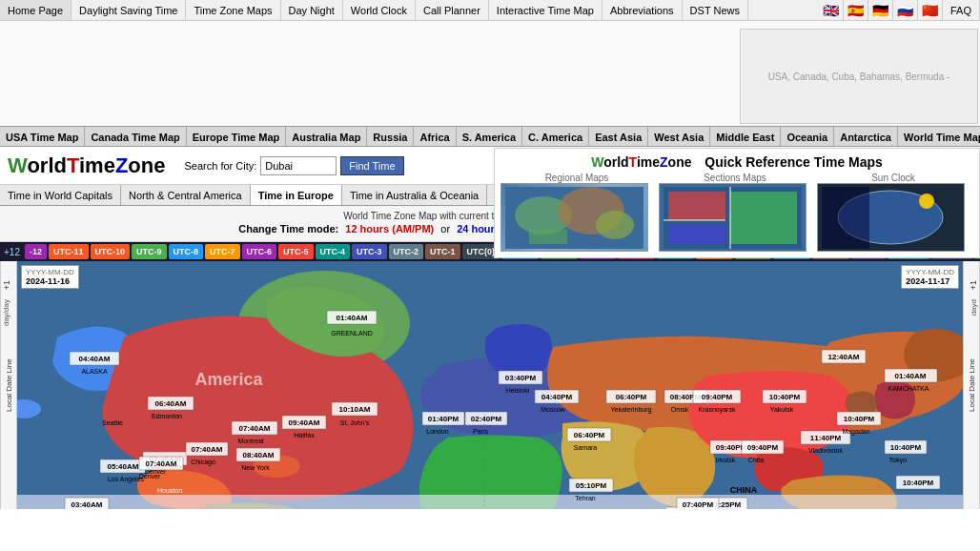 Image resolution: width=980 pixels, height=551 pixels. What do you see at coordinates (930, 276) in the screenshot?
I see `date-box-right: YYYY-MM-DD 2024-11-17` at bounding box center [930, 276].